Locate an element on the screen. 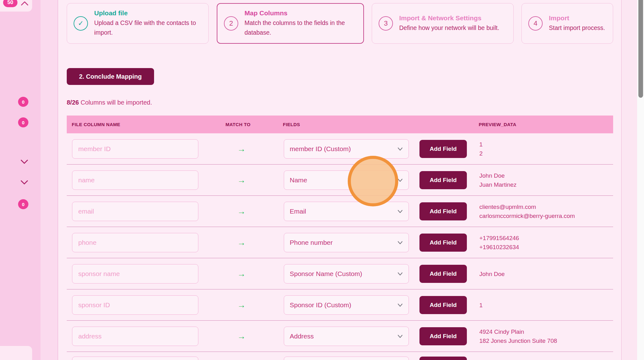  field-select-value: Email is located at coordinates (344, 211).